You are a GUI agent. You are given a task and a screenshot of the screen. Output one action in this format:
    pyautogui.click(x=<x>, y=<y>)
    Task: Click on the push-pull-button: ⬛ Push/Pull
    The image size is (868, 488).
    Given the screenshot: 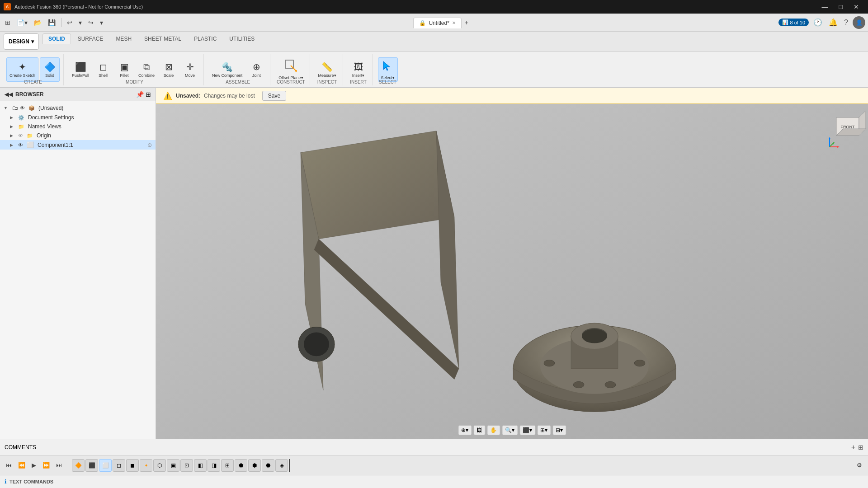 What is the action you would take?
    pyautogui.click(x=80, y=70)
    